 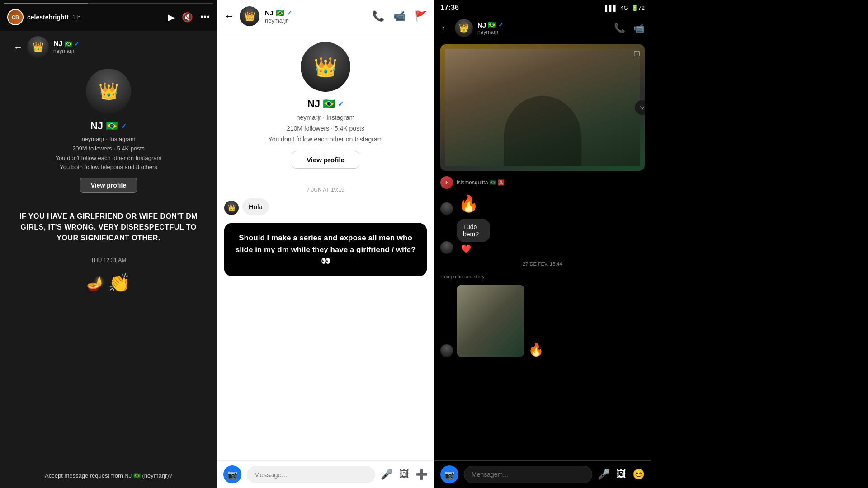 What do you see at coordinates (464, 28) in the screenshot?
I see `right-dm-avatar: 👑` at bounding box center [464, 28].